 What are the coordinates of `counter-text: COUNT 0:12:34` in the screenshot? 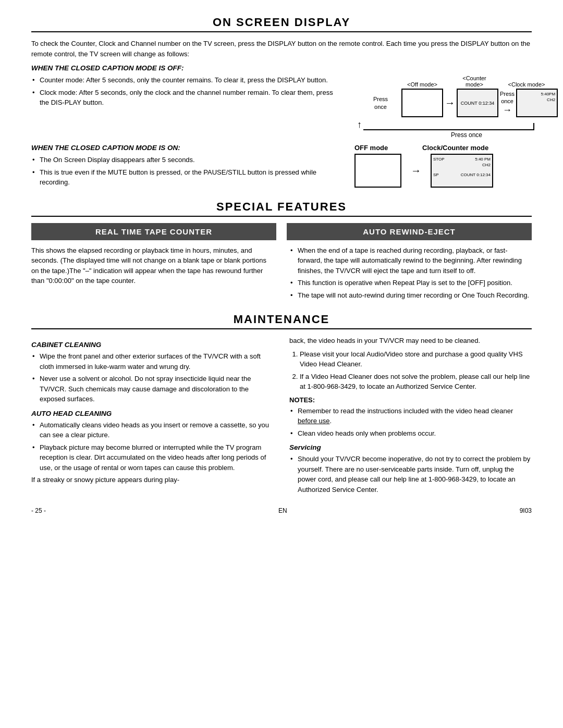 It's located at (478, 103).